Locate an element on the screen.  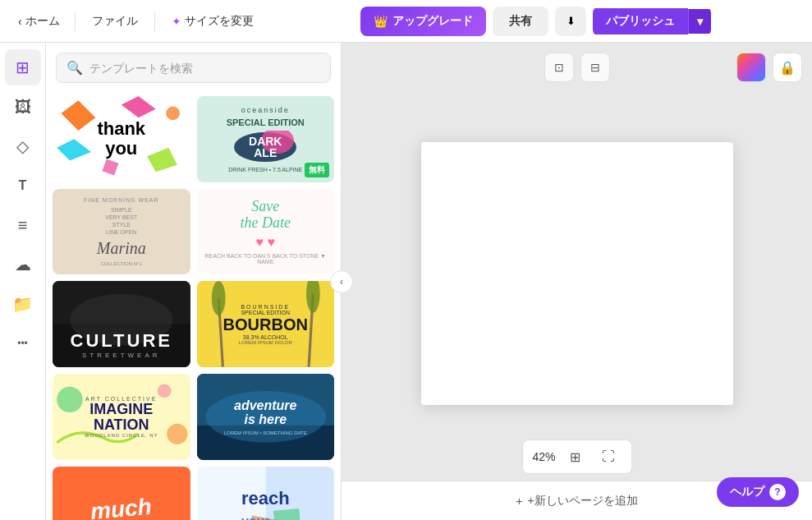
file-button: ファイル is located at coordinates (115, 21).